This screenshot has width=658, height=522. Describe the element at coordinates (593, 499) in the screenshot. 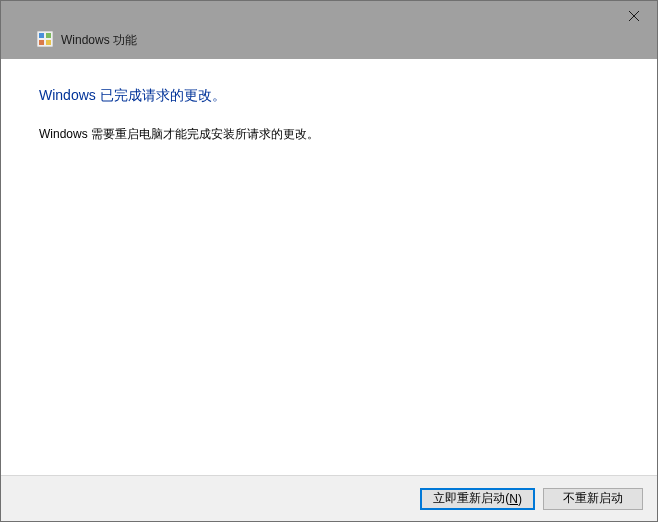

I see `dont-restart-button: 不重新启动` at that location.